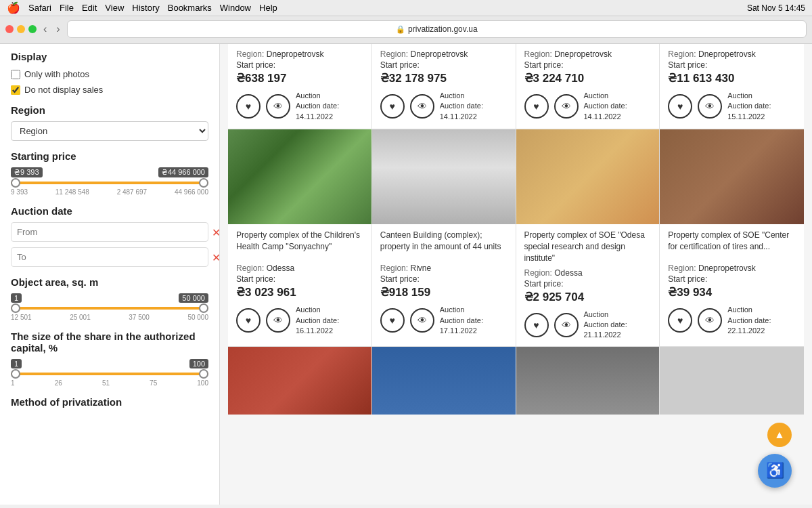 The width and height of the screenshot is (812, 508). What do you see at coordinates (203, 383) in the screenshot?
I see `share-label-max: 100` at bounding box center [203, 383].